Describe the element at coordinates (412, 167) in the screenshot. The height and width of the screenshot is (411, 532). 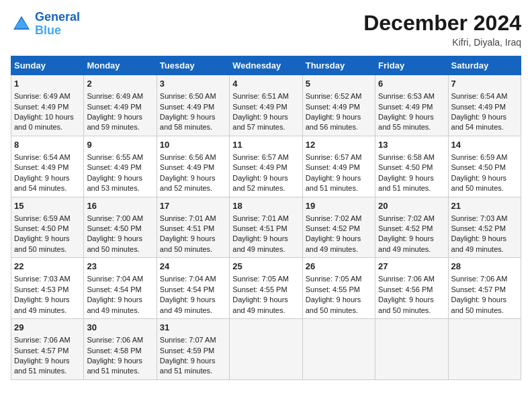
I see `calendar-cell: 13 Sunrise: 6:58 AM Sunset: 4:50 PM Dayl…` at that location.